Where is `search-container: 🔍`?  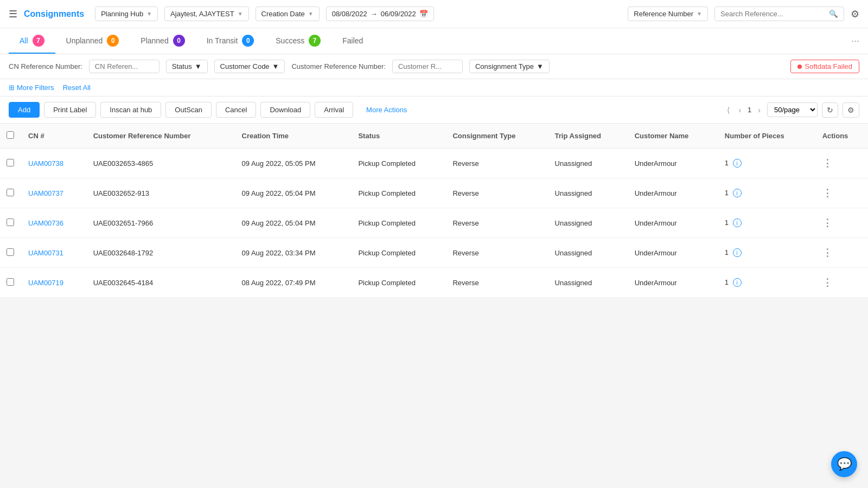
search-container: 🔍 is located at coordinates (779, 14).